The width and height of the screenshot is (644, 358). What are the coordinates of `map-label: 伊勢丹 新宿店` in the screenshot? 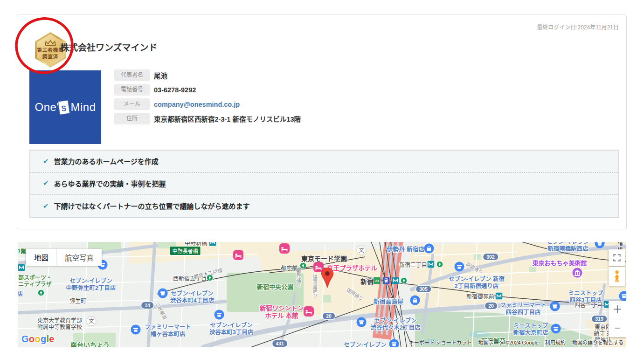 It's located at (406, 249).